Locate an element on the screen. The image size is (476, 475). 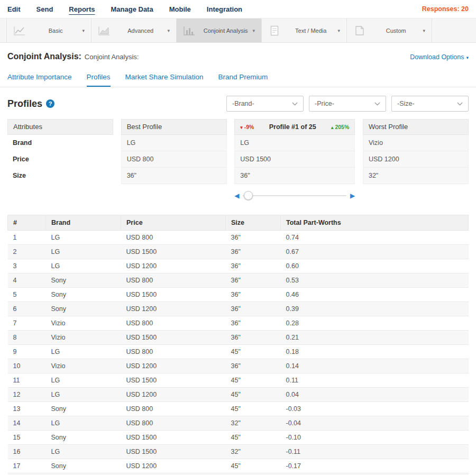
table-cell: 5 is located at coordinates (27, 295).